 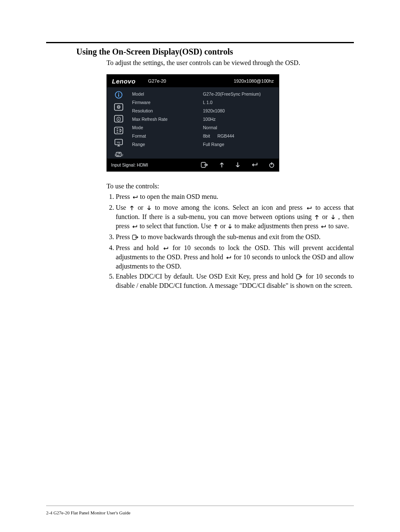 I want to click on osd-label: Mode, so click(x=167, y=128).